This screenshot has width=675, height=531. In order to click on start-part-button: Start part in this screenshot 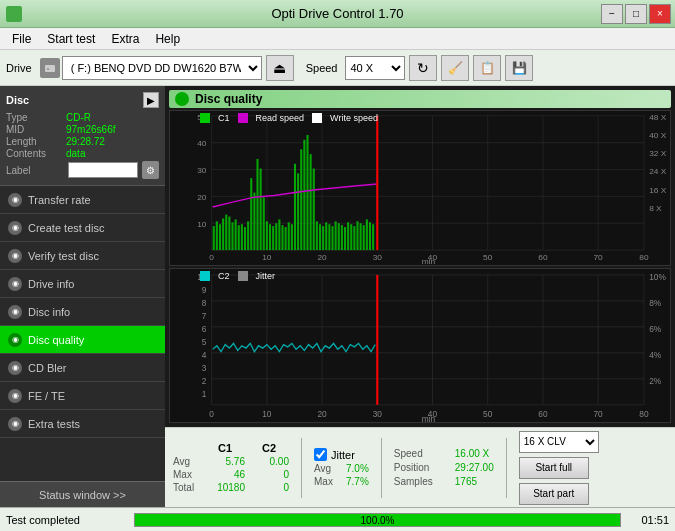, I will do `click(554, 494)`.